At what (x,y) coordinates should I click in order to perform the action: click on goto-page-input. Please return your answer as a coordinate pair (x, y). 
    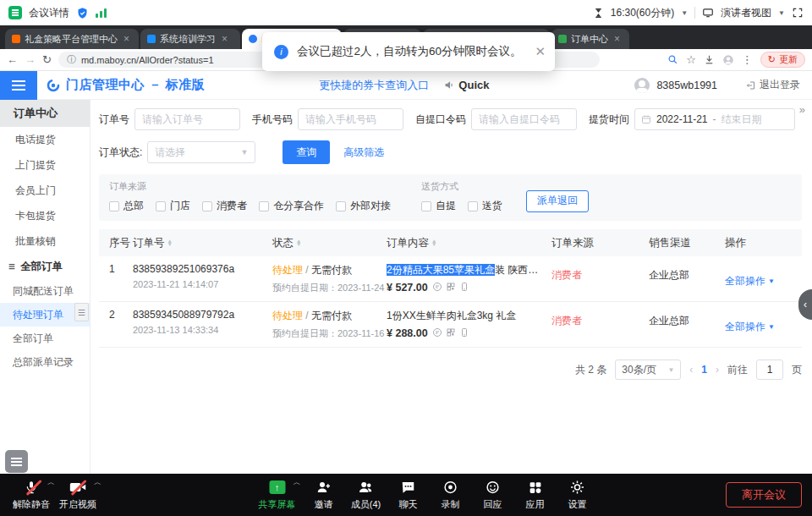
    Looking at the image, I should click on (770, 370).